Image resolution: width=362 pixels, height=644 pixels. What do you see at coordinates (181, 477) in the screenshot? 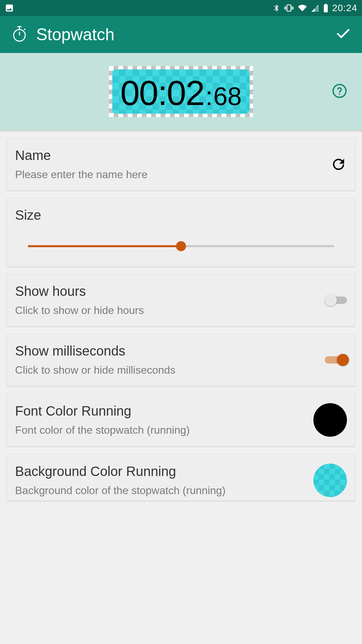
I see `bg-color-running-card: Background Color Running Background colo…` at bounding box center [181, 477].